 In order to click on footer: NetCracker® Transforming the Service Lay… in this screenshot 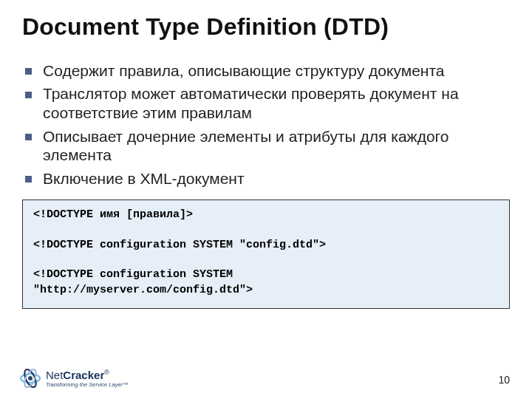, I will do `click(266, 374)`.